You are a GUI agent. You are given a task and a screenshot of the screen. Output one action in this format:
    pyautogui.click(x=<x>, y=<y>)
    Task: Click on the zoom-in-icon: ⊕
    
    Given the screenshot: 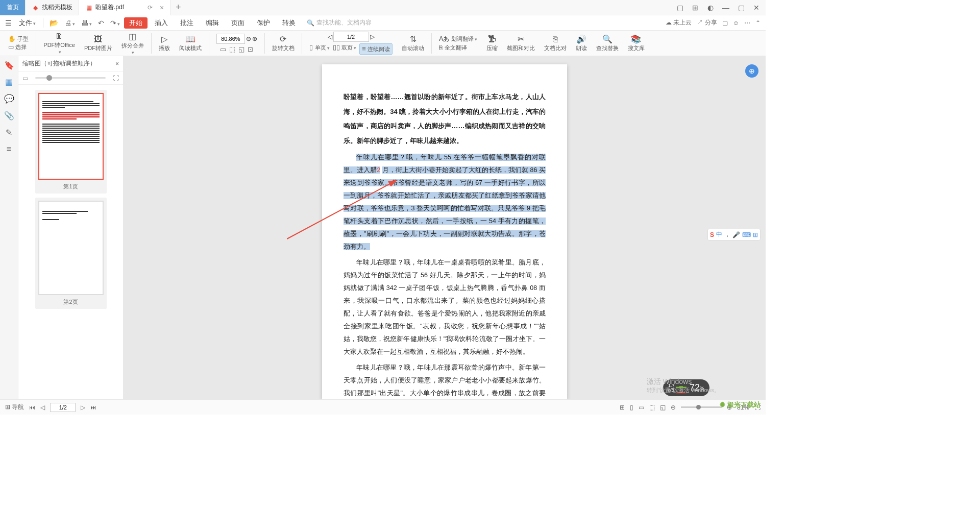 What is the action you would take?
    pyautogui.click(x=255, y=39)
    